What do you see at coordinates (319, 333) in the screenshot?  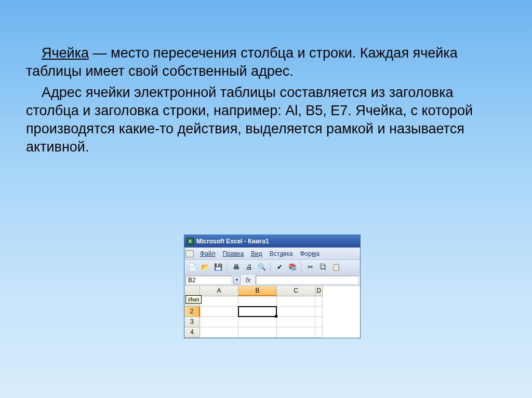 I see `cell-D4` at bounding box center [319, 333].